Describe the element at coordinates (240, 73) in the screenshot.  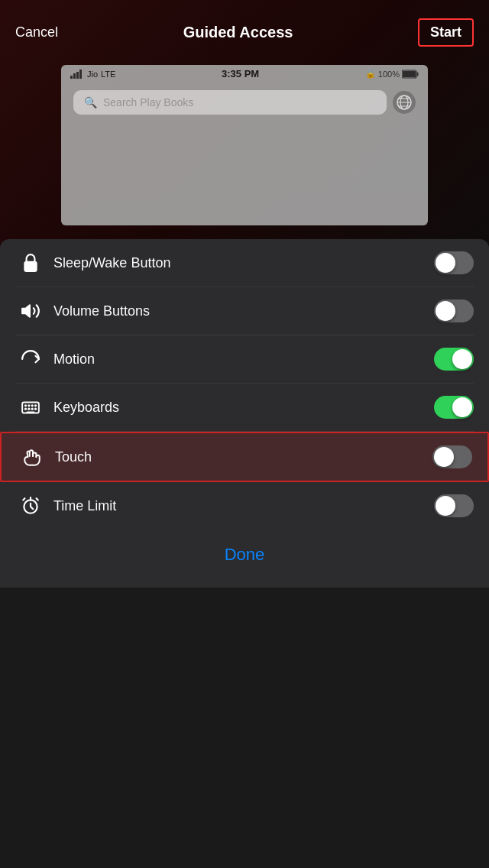
I see `preview-time: 3:35 PM` at that location.